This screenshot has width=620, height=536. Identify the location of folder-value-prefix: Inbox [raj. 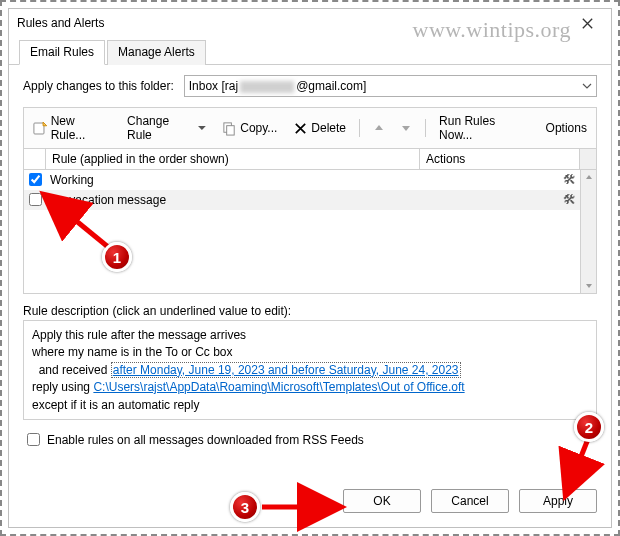
(214, 86).